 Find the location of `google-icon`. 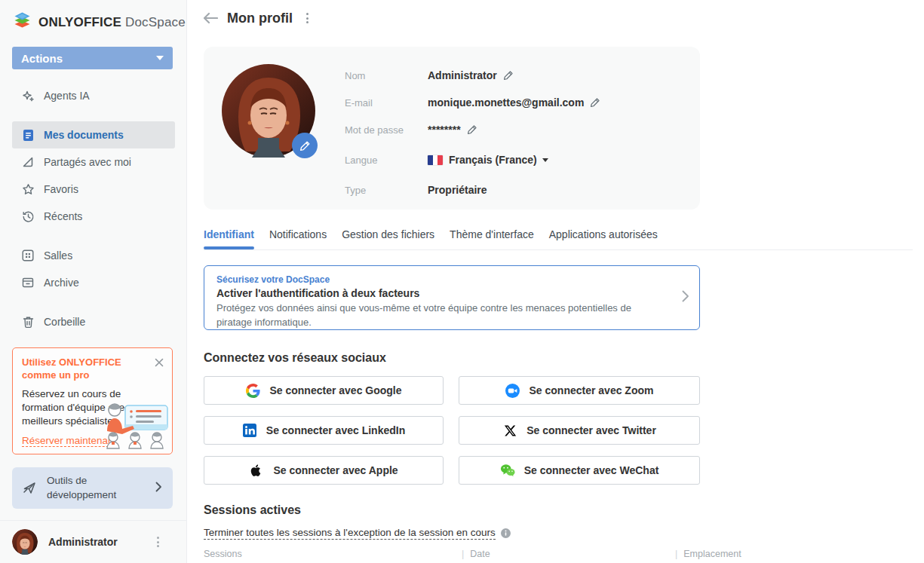

google-icon is located at coordinates (253, 390).